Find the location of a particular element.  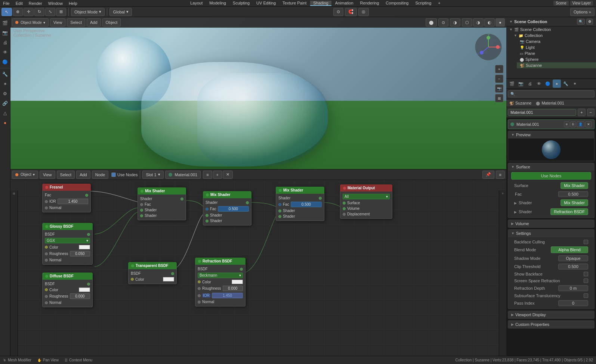

settings-header: ▼ Settings is located at coordinates (551, 233).